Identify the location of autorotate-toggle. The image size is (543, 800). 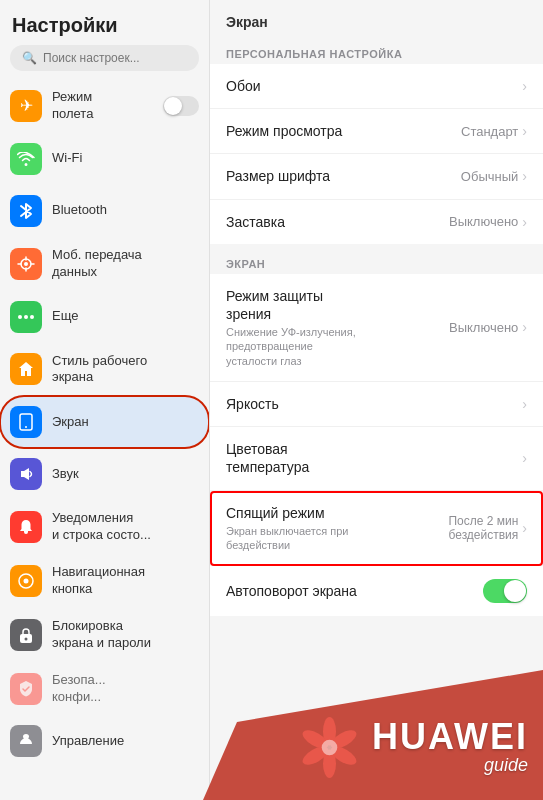
(505, 591).